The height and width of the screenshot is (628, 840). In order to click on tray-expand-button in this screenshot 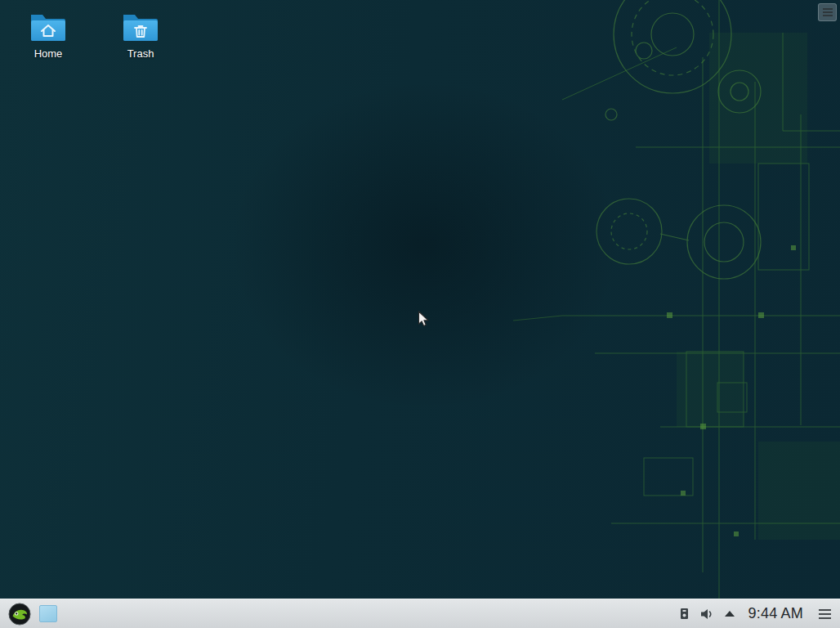, I will do `click(730, 613)`.